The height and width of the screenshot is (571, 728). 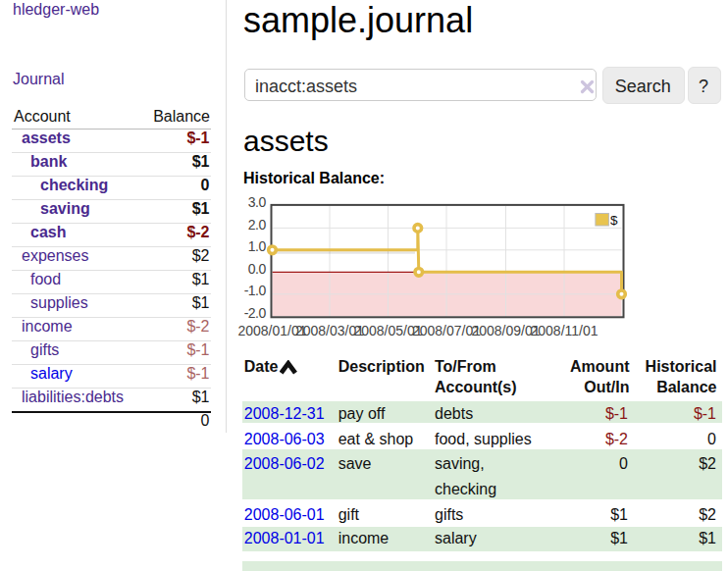 I want to click on svg-text: 2008/11/01, so click(x=563, y=331).